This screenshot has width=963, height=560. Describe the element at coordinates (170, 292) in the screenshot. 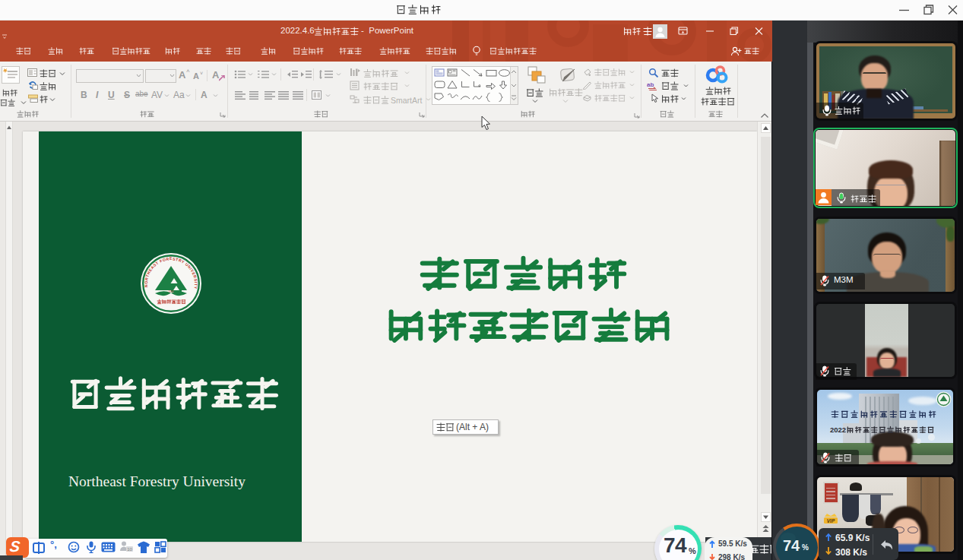

I see `svg-text: 1952` at that location.